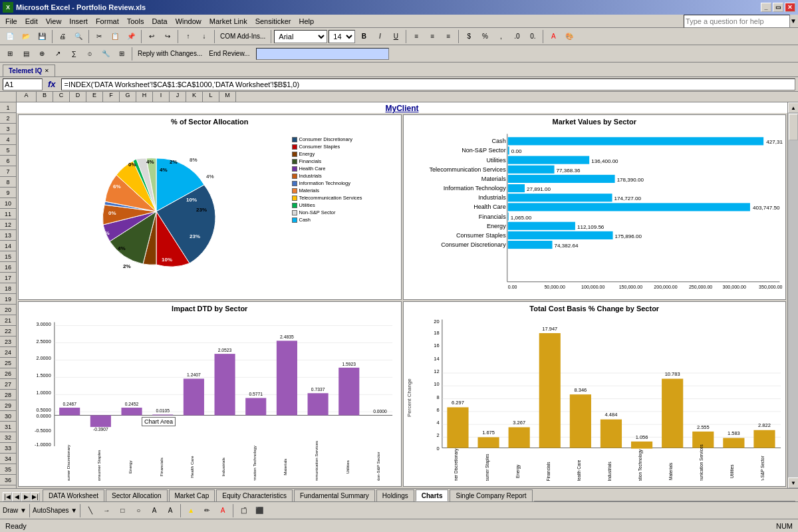 This screenshot has height=532, width=798. What do you see at coordinates (27, 97) in the screenshot?
I see `col-a: A` at bounding box center [27, 97].